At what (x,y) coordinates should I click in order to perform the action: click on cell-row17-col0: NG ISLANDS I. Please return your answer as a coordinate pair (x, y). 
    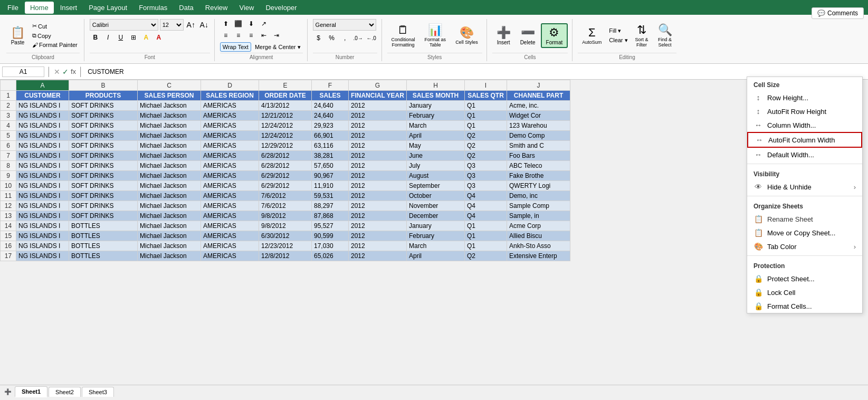
    Looking at the image, I should click on (43, 256).